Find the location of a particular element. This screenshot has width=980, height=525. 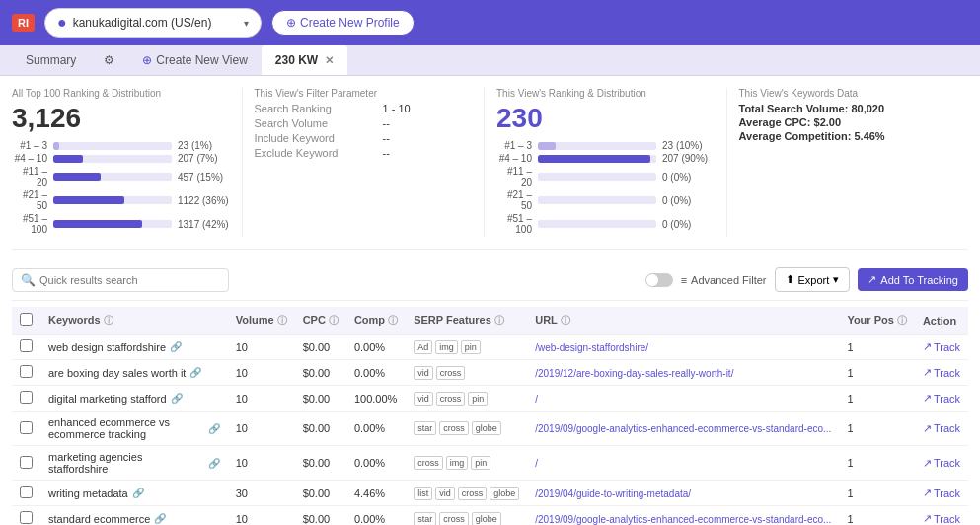

keyword-text: web design staffordshire is located at coordinates (107, 347).